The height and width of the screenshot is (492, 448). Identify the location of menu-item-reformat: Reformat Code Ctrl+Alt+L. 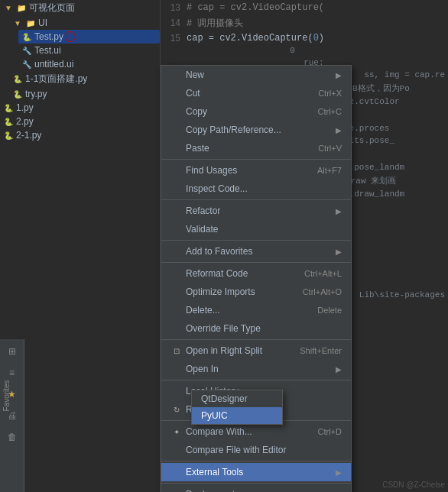
(256, 274).